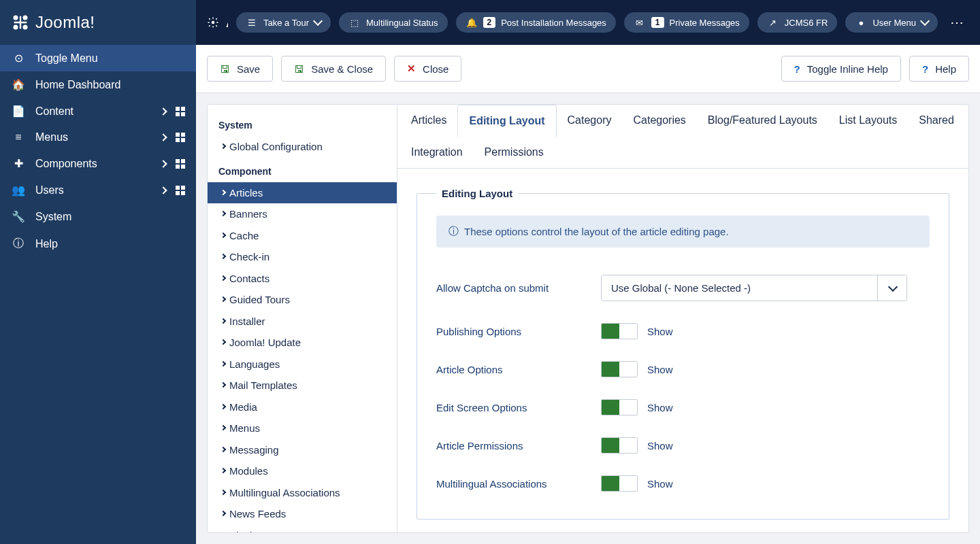 The height and width of the screenshot is (544, 980). I want to click on config-nav-item-contacts: Contacts, so click(302, 279).